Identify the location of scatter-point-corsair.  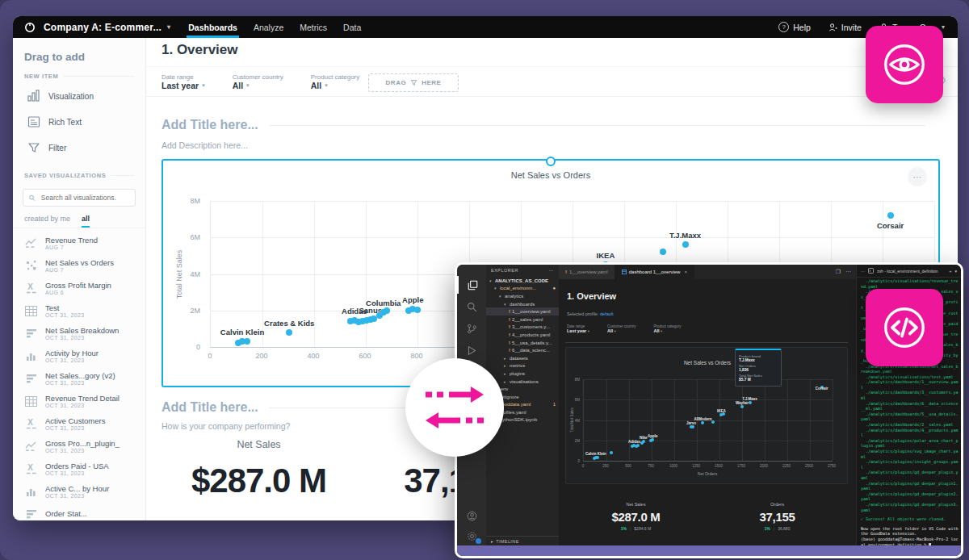
(891, 215).